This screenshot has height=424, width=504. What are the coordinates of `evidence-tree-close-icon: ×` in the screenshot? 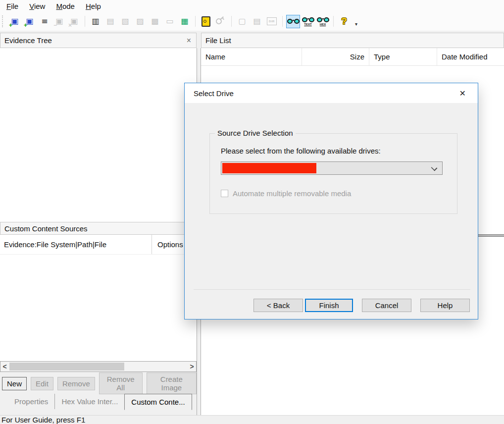 It's located at (189, 41).